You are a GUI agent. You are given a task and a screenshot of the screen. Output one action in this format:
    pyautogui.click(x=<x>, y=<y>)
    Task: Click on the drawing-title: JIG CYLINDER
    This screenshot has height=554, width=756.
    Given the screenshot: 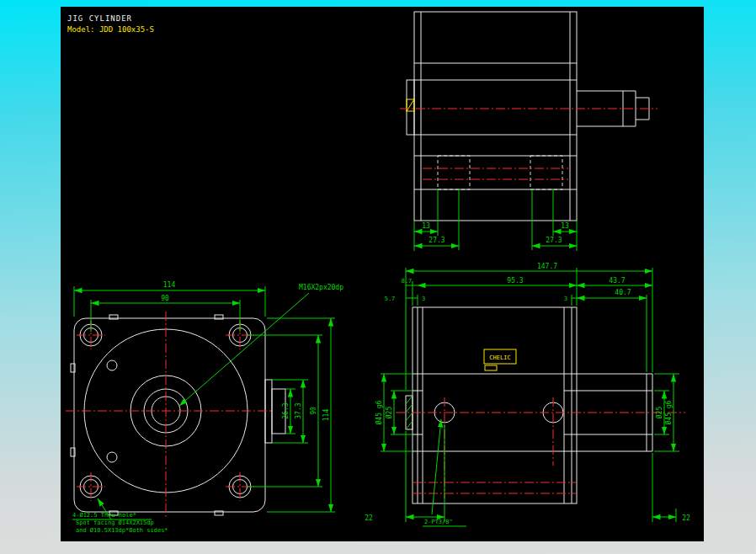 What is the action you would take?
    pyautogui.click(x=99, y=19)
    